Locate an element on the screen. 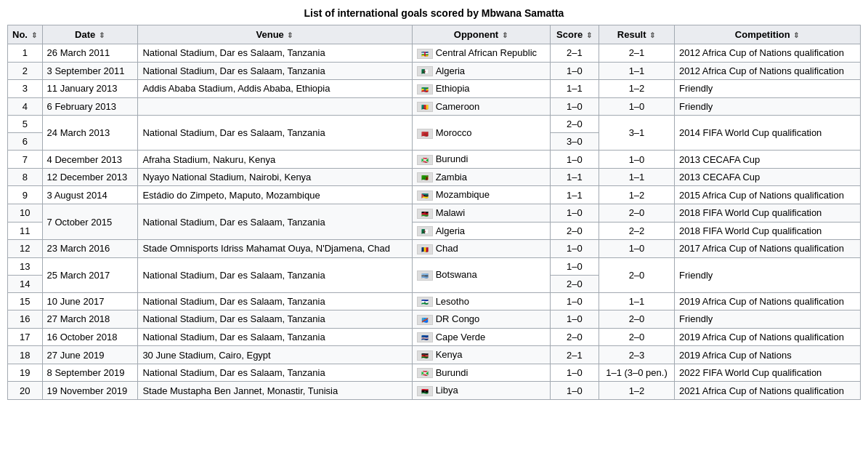 The width and height of the screenshot is (868, 469). cell-date: 27 March 2018 is located at coordinates (90, 320).